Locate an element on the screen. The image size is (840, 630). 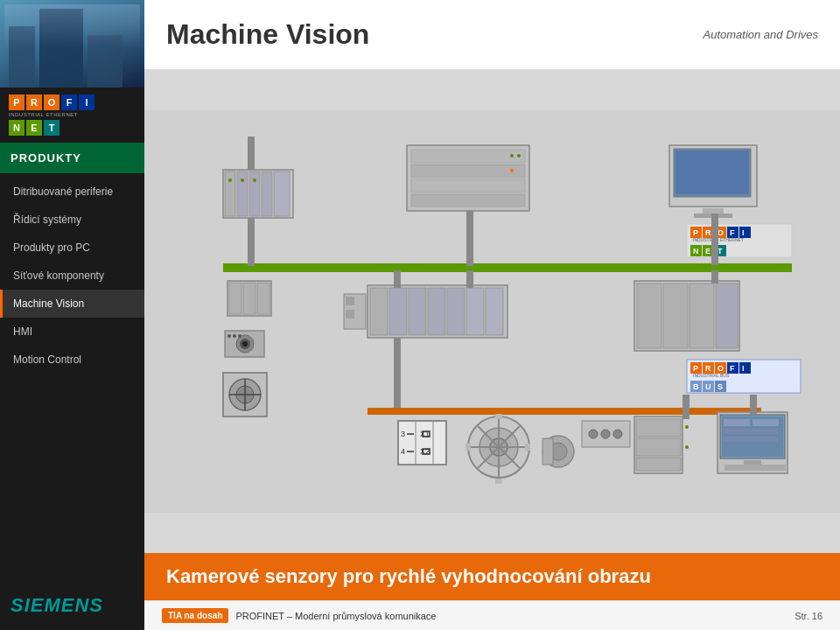
logo-p: P is located at coordinates (17, 102).